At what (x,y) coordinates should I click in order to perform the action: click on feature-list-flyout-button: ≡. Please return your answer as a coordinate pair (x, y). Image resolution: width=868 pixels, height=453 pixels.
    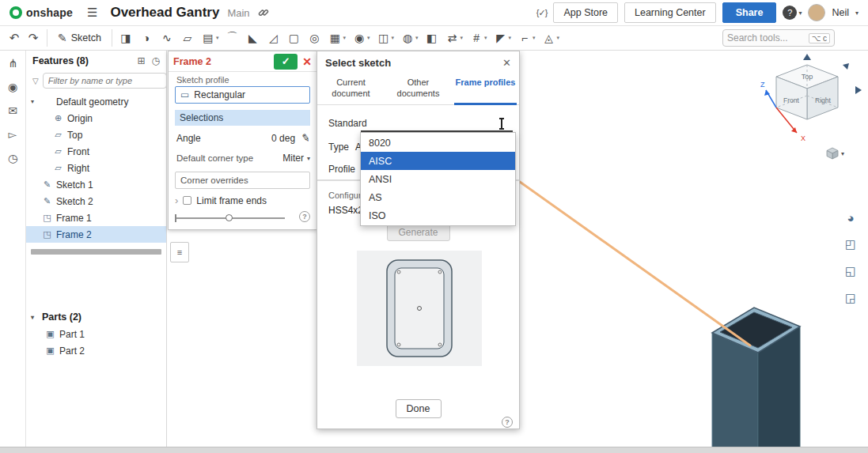
    Looking at the image, I should click on (180, 252).